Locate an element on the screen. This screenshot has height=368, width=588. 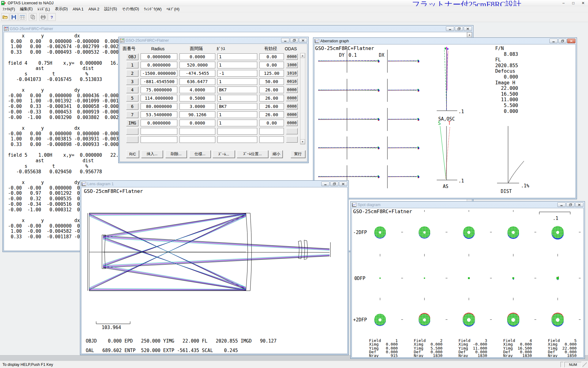
app-titlebar: OPTAS Licenced to NAOJ フラットナー付25cmF8RC設計… is located at coordinates (294, 3).